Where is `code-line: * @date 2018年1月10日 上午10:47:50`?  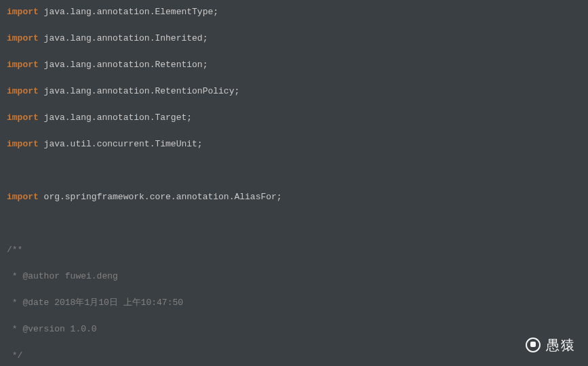 code-line: * @date 2018年1月10日 上午10:47:50 is located at coordinates (294, 303).